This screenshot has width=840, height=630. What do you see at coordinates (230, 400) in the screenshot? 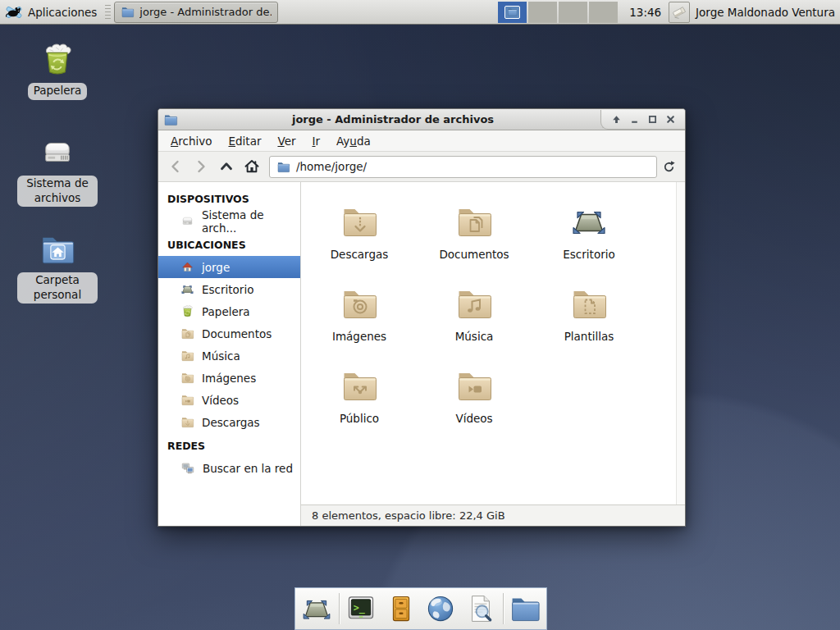
I see `sidebar-item-videos: Vídeos` at bounding box center [230, 400].